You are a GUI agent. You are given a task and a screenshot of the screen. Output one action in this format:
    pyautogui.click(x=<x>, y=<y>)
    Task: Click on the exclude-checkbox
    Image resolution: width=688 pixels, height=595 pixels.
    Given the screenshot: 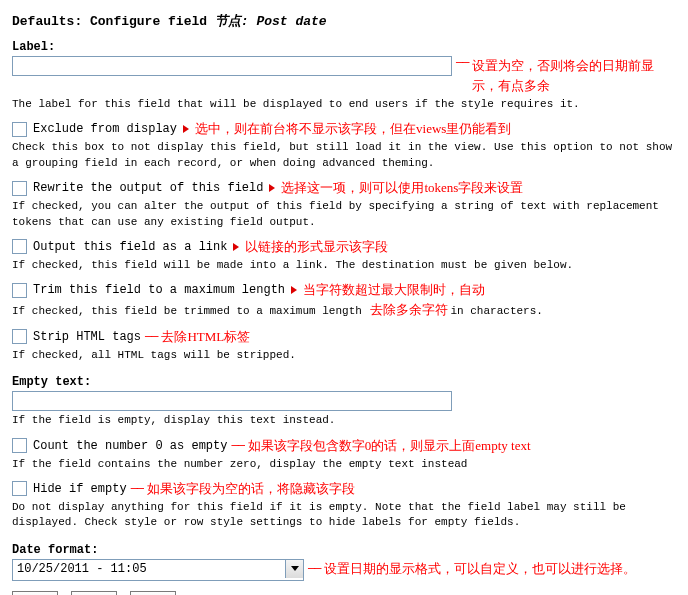 What is the action you would take?
    pyautogui.click(x=20, y=130)
    